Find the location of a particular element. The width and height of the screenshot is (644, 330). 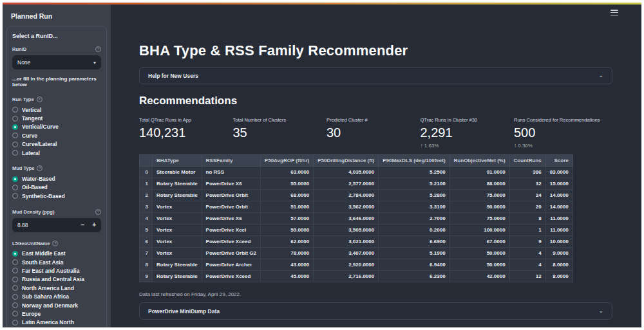

radio-option: Oil-Based is located at coordinates (57, 188).